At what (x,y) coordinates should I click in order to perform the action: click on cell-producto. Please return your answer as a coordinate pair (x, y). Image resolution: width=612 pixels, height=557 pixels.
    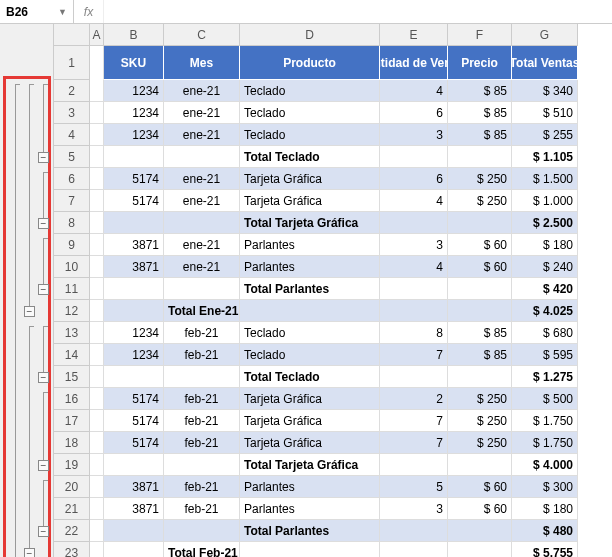
    Looking at the image, I should click on (310, 311).